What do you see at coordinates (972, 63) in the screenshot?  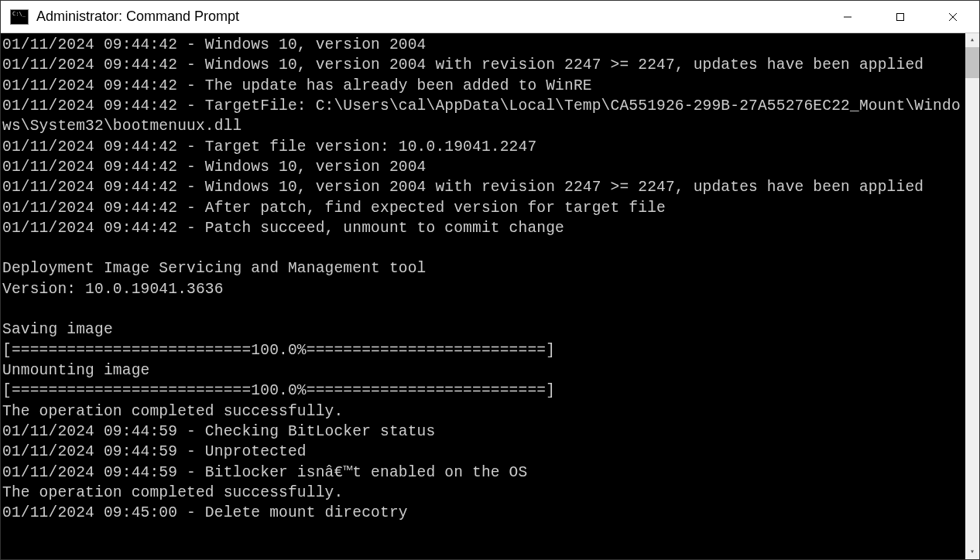 I see `scroll-thumb` at bounding box center [972, 63].